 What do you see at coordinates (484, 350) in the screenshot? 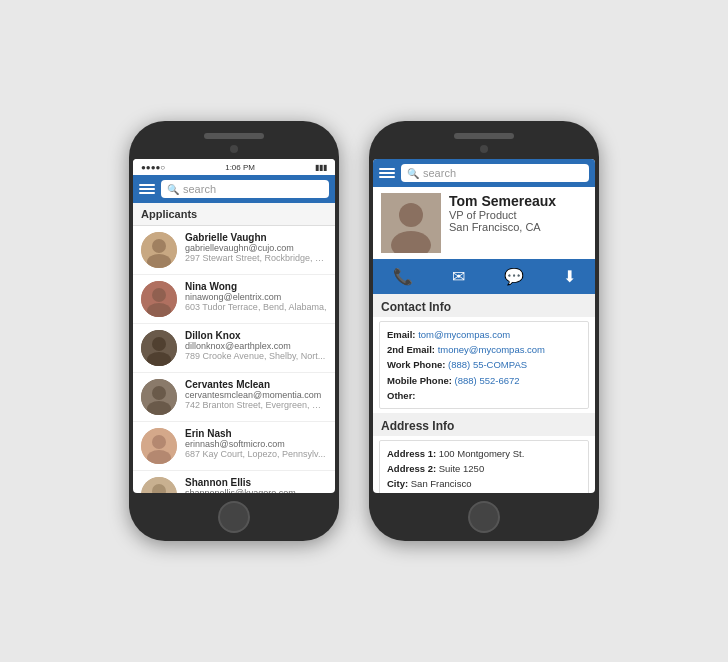
I see `contact-field-row: 2nd Email: tmoney@mycompas.com` at bounding box center [484, 350].